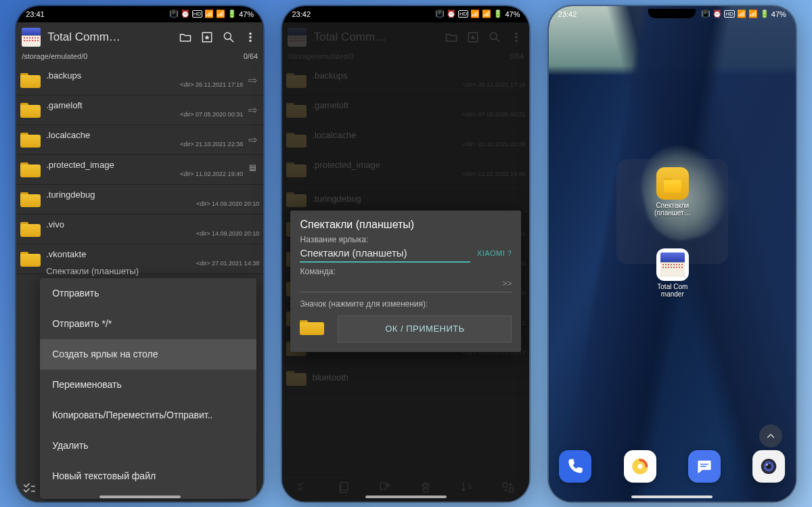  Describe the element at coordinates (229, 37) in the screenshot. I see `search-icon` at that location.